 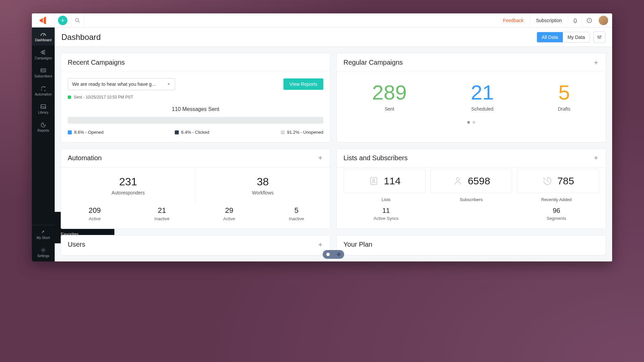 I want to click on regular-campaigns-card: Regular Campaigns 289 Sent 21 Scheduled, so click(x=471, y=98).